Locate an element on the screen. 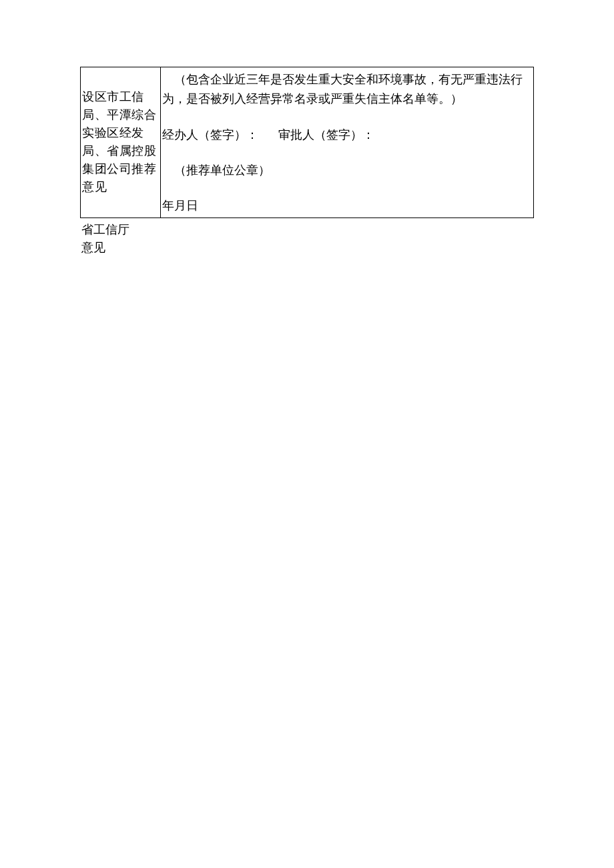 This screenshot has width=614, height=868. stamp-label: （推荐单位公章） is located at coordinates (347, 171).